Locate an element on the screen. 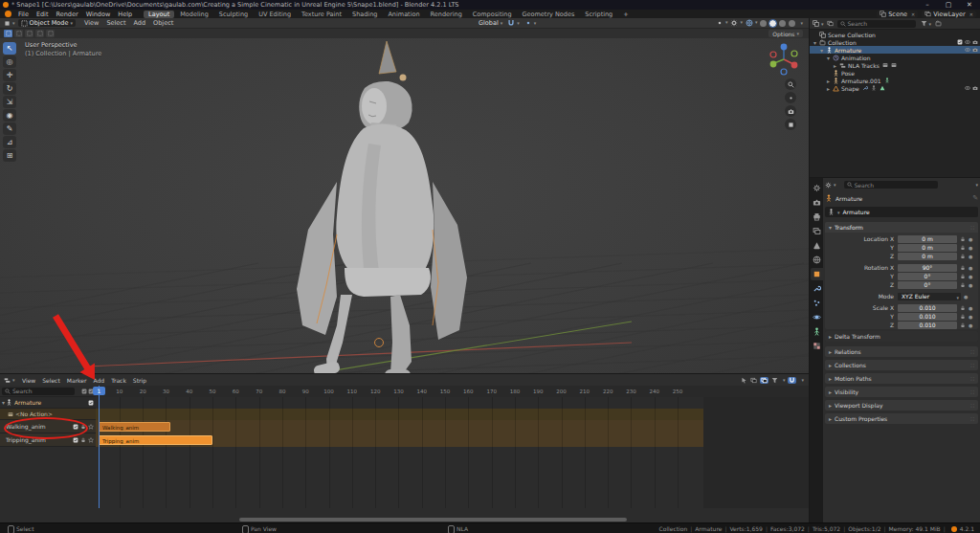  tool-transform: ◉ is located at coordinates (10, 115).